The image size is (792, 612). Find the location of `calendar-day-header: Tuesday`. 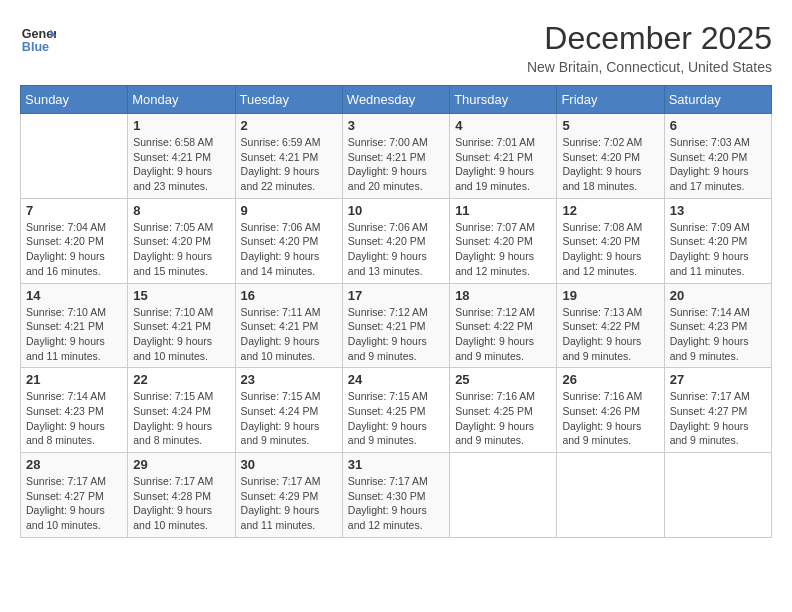

calendar-day-header: Tuesday is located at coordinates (288, 100).